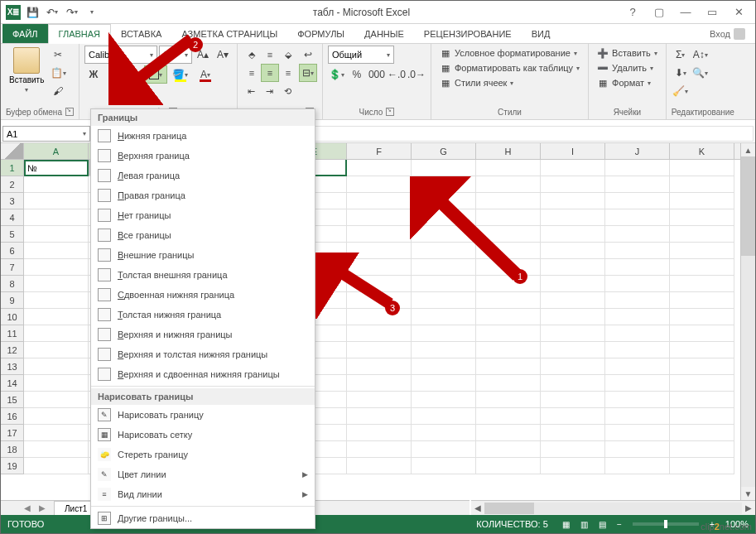 This screenshot has width=756, height=534. What do you see at coordinates (377, 75) in the screenshot?
I see `comma-format-icon: 000` at bounding box center [377, 75].